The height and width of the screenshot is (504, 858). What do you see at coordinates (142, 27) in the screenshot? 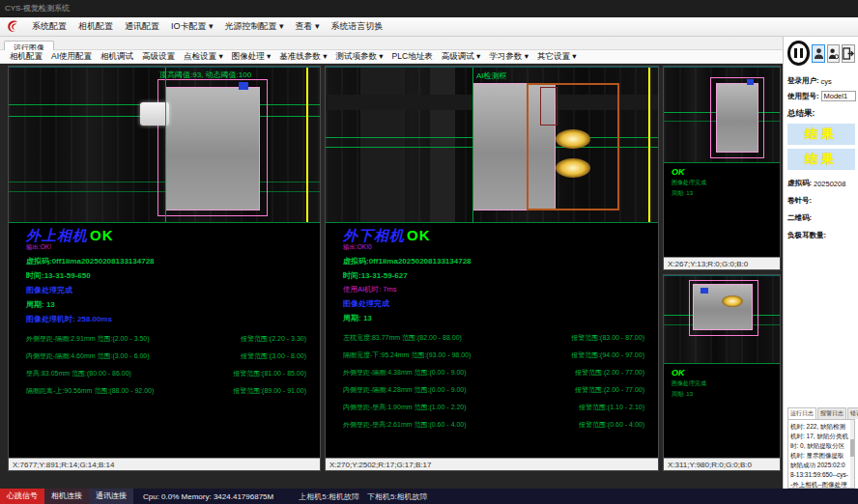
I see `menu-item-comm-config: 通讯配置` at bounding box center [142, 27].